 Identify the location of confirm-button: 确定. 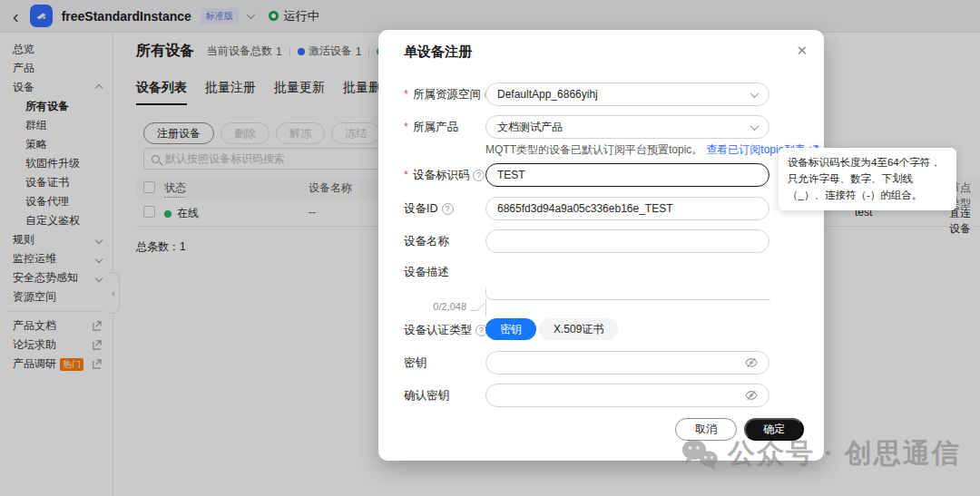
(774, 430).